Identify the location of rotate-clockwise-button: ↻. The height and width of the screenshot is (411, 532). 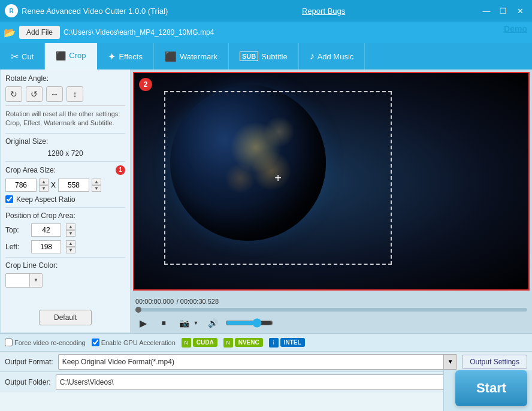
(14, 94).